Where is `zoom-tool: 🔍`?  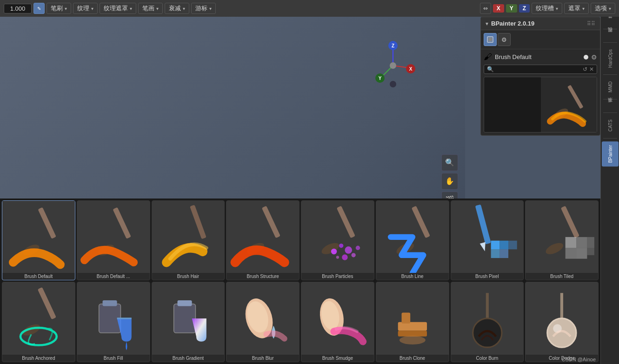
zoom-tool: 🔍 is located at coordinates (450, 163).